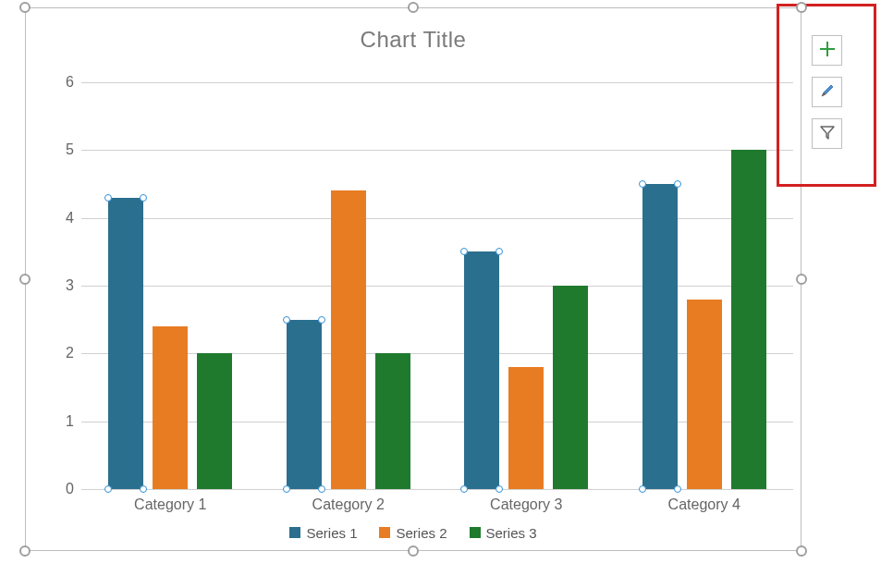 The height and width of the screenshot is (588, 881). I want to click on selection-handle-sw, so click(25, 551).